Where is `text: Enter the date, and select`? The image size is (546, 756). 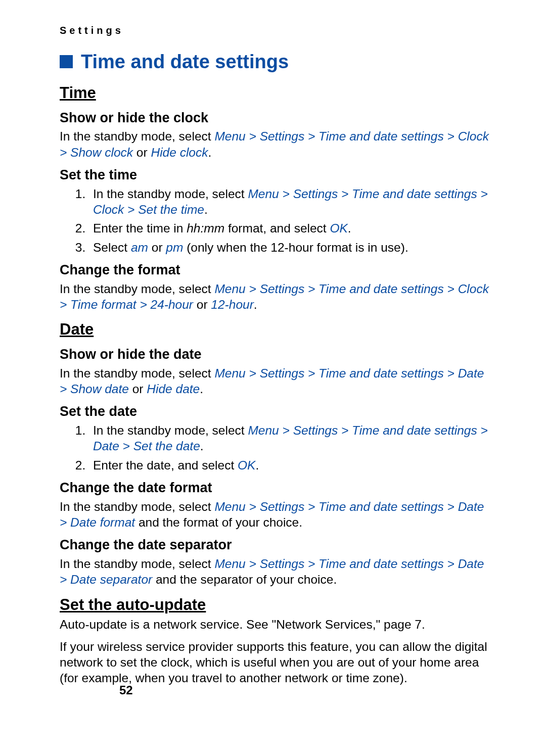
text: Enter the date, and select is located at coordinates (165, 465).